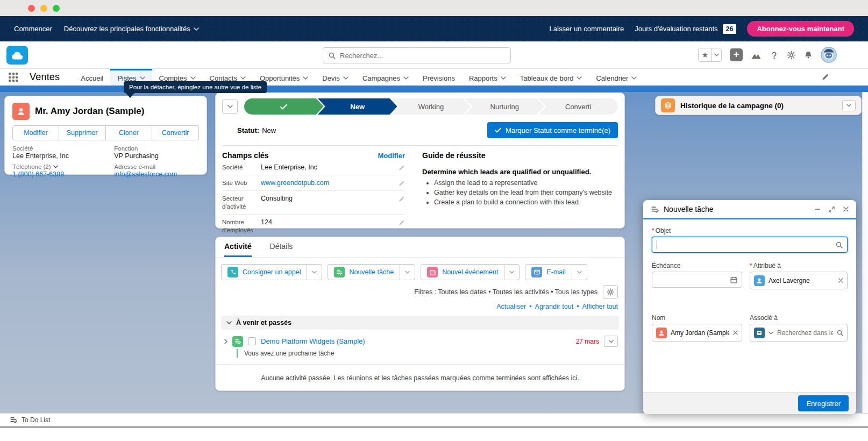  Describe the element at coordinates (799, 281) in the screenshot. I see `assigned-to-chip: Axel Lavergne` at that location.